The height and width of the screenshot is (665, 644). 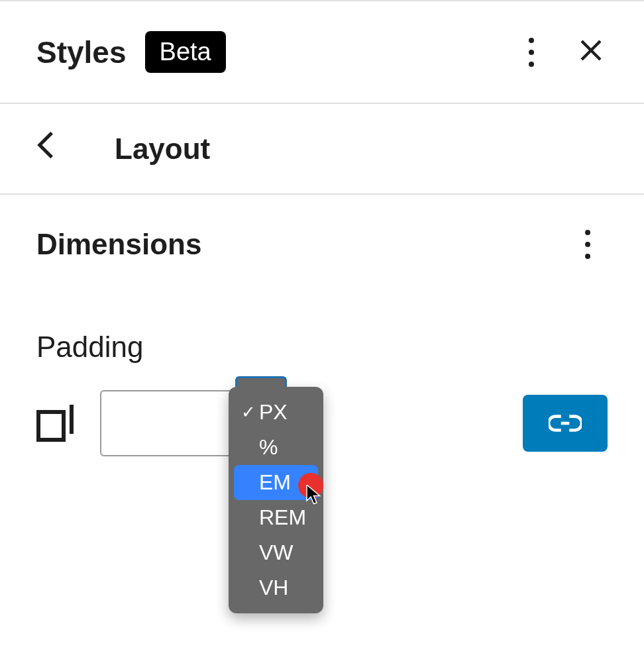 What do you see at coordinates (276, 448) in the screenshot?
I see `unit-option-percent: %` at bounding box center [276, 448].